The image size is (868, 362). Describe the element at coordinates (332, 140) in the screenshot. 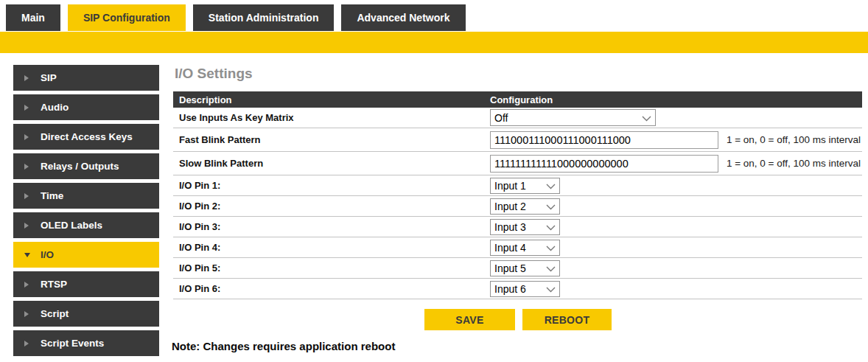

I see `row-label: Fast Blink Pattern` at that location.